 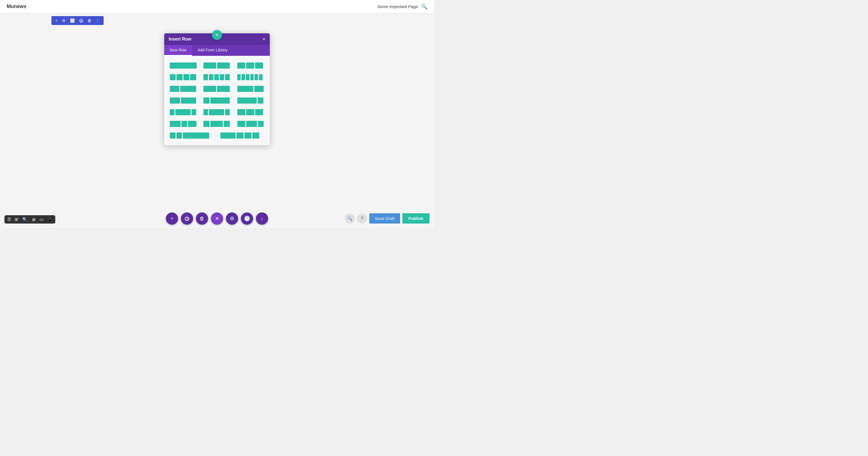 What do you see at coordinates (192, 135) in the screenshot?
I see `layout-4col-v2` at bounding box center [192, 135].